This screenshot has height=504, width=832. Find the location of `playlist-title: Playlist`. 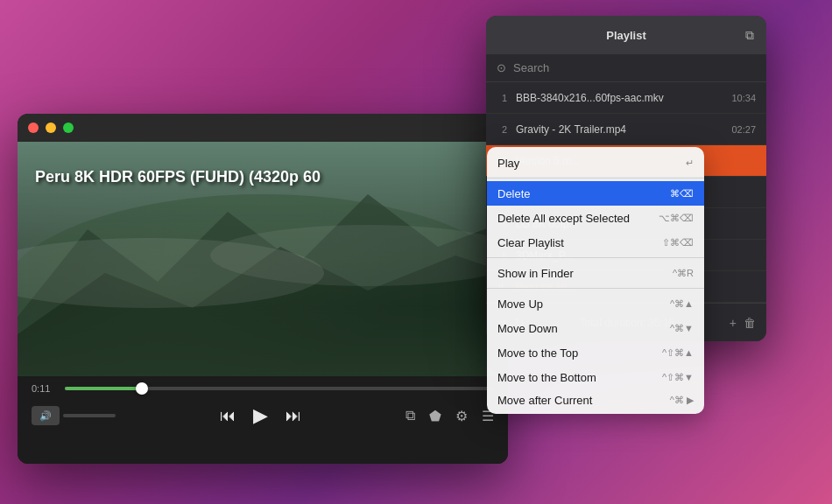

playlist-title: Playlist is located at coordinates (626, 35).